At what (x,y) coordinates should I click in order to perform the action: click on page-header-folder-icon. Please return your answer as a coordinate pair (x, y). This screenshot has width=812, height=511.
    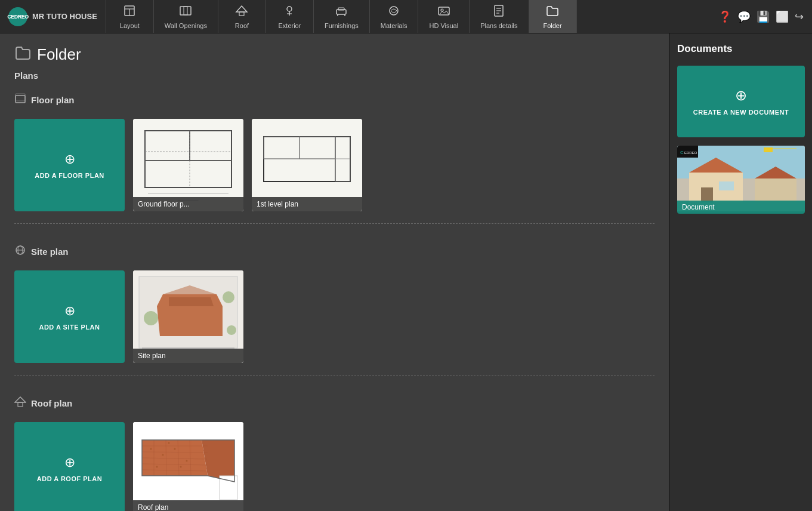
    Looking at the image, I should click on (23, 54).